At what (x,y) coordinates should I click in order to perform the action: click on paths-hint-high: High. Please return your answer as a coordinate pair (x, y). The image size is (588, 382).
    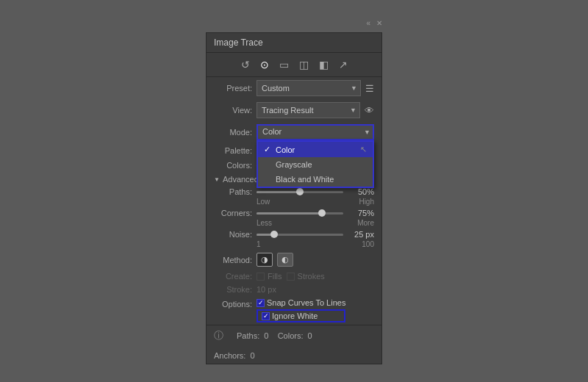
    Looking at the image, I should click on (366, 201).